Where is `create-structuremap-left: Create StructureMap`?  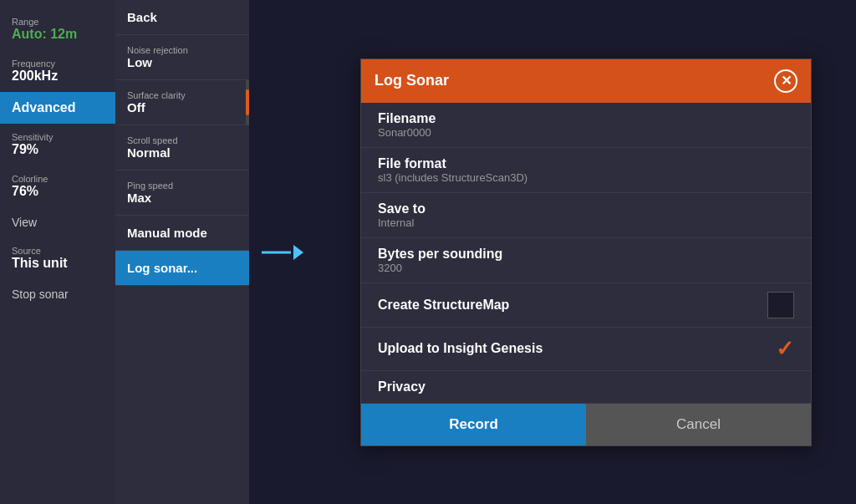
create-structuremap-left: Create StructureMap is located at coordinates (443, 305).